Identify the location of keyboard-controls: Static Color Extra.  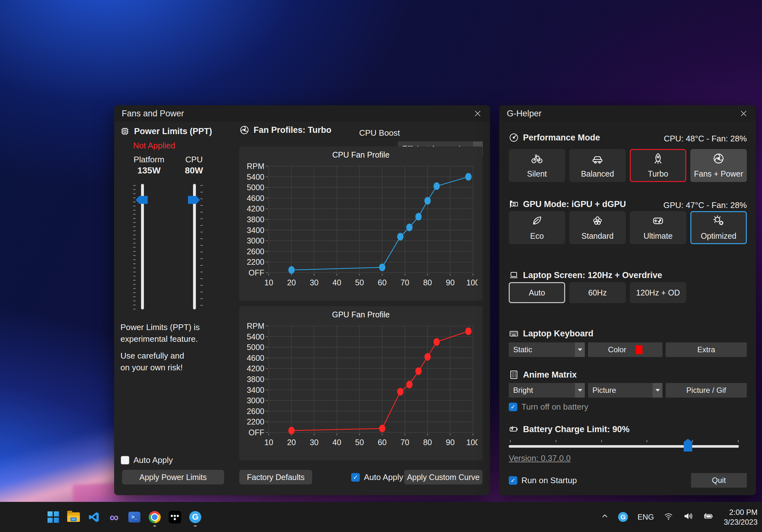
(628, 350).